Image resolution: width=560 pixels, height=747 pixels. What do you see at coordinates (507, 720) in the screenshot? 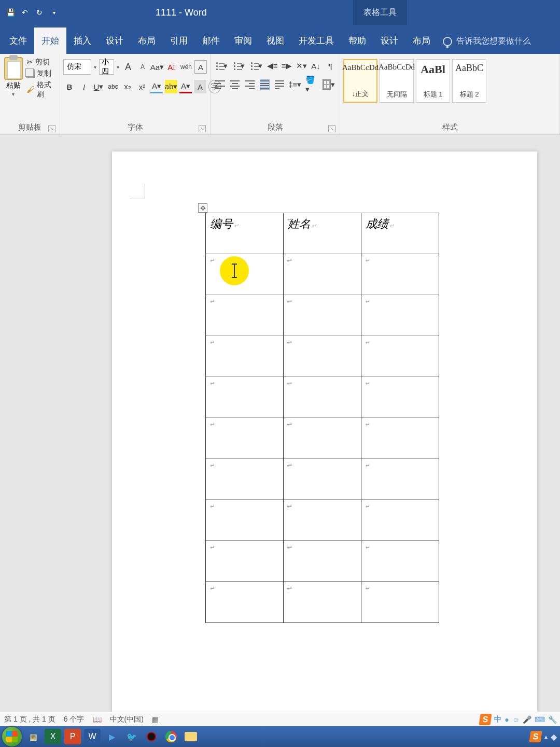
I see `status-icon: ●` at bounding box center [507, 720].